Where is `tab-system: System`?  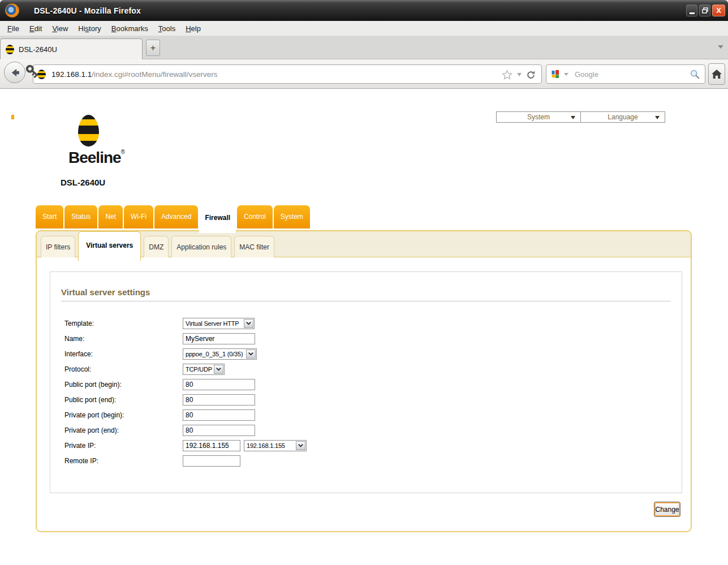 tab-system: System is located at coordinates (292, 217).